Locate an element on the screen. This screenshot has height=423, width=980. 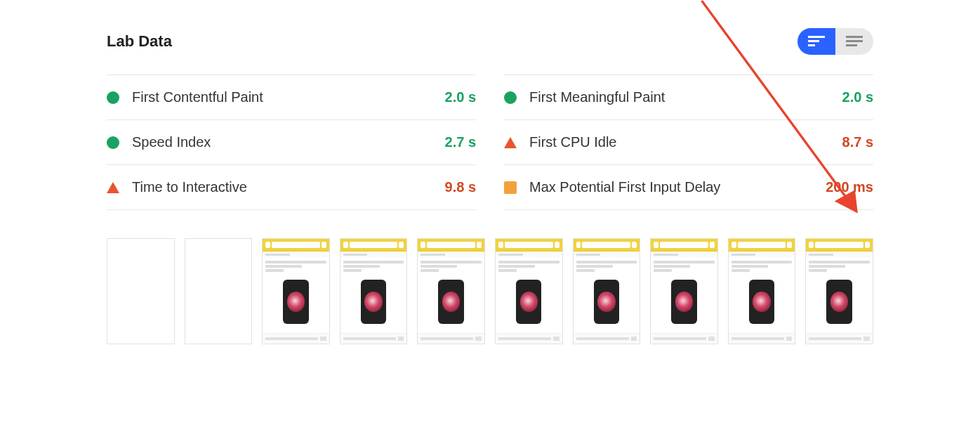
view-toggle-chart-button is located at coordinates (816, 41).